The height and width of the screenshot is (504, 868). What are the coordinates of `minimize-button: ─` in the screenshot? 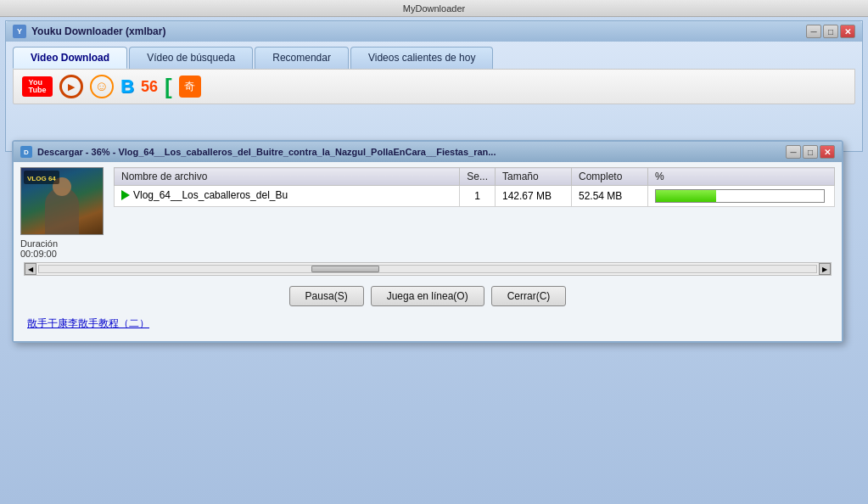 It's located at (814, 31).